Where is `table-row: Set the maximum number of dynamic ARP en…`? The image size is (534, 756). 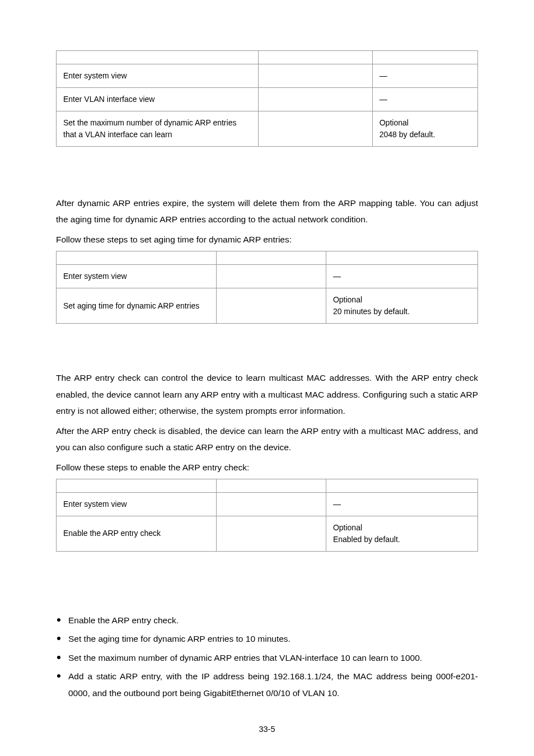
table-row: Set the maximum number of dynamic ARP en… is located at coordinates (268, 129).